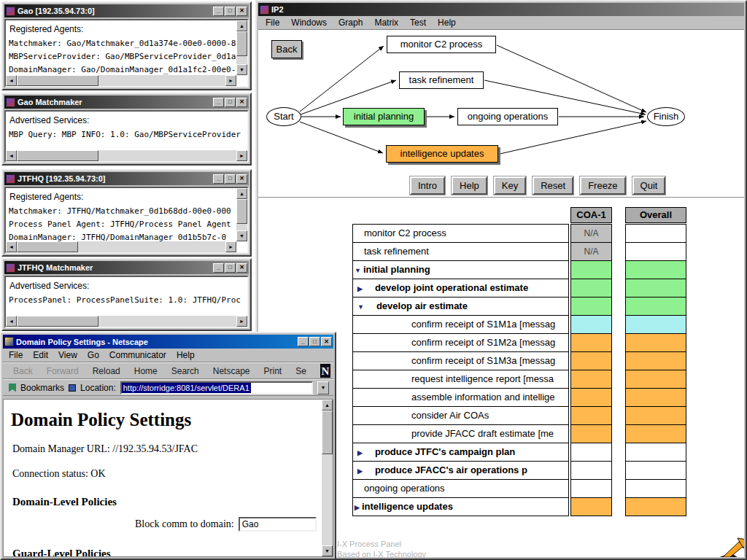 This screenshot has width=747, height=560. Describe the element at coordinates (93, 355) in the screenshot. I see `menu-go: Go` at that location.